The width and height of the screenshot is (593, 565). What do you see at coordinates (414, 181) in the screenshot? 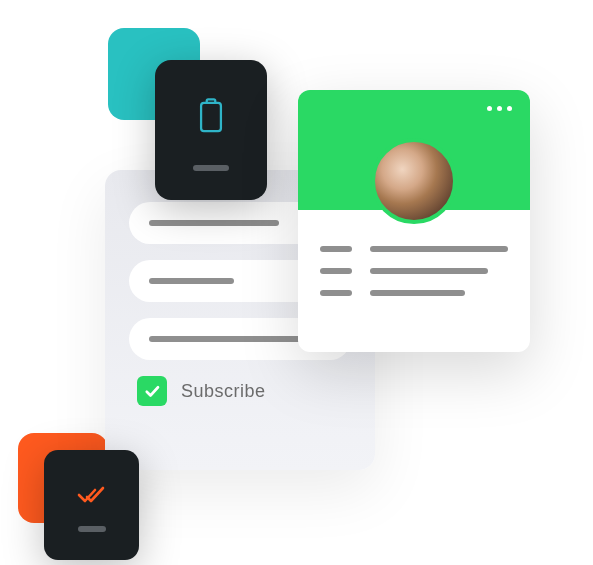
I see `user-avatar` at bounding box center [414, 181].